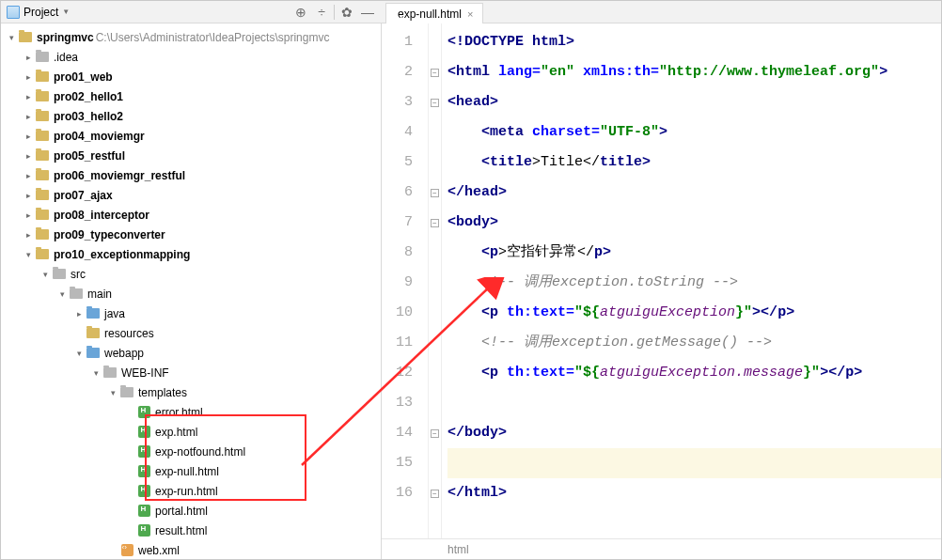 The width and height of the screenshot is (942, 560). Describe the element at coordinates (435, 281) in the screenshot. I see `fold-gutter: − − − − − −` at that location.